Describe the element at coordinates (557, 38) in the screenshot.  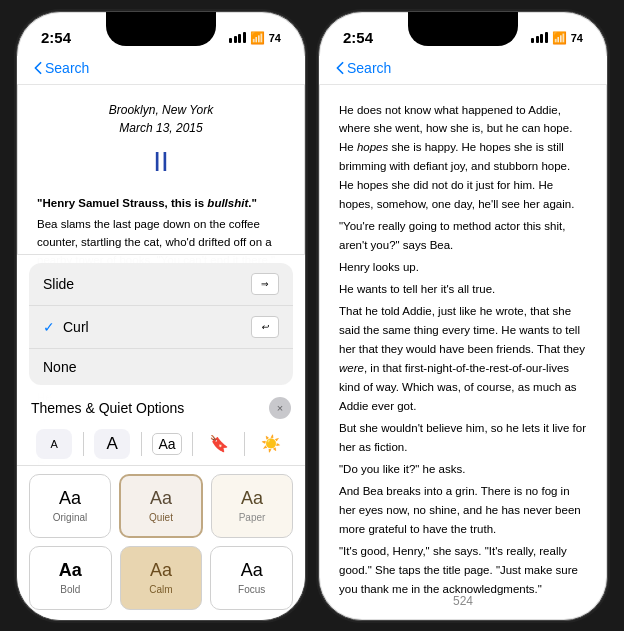
I see `status-icons-right: 📶 74` at that location.